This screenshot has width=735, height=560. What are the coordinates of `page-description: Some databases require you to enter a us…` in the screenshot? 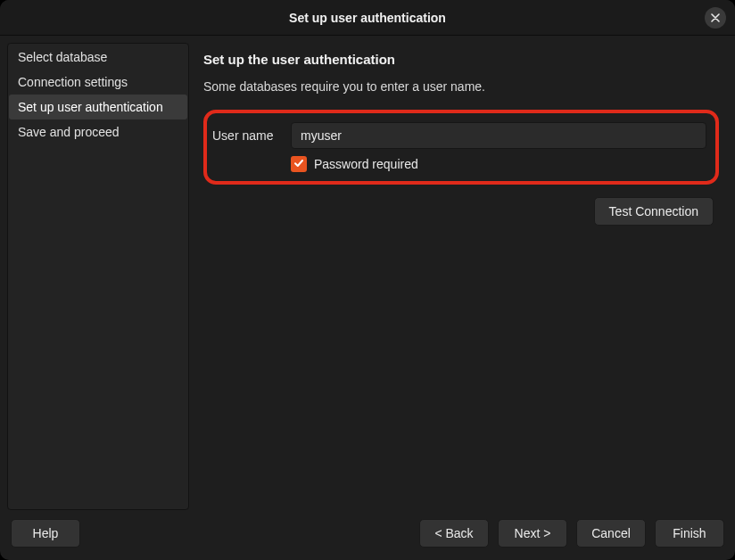 It's located at (462, 86).